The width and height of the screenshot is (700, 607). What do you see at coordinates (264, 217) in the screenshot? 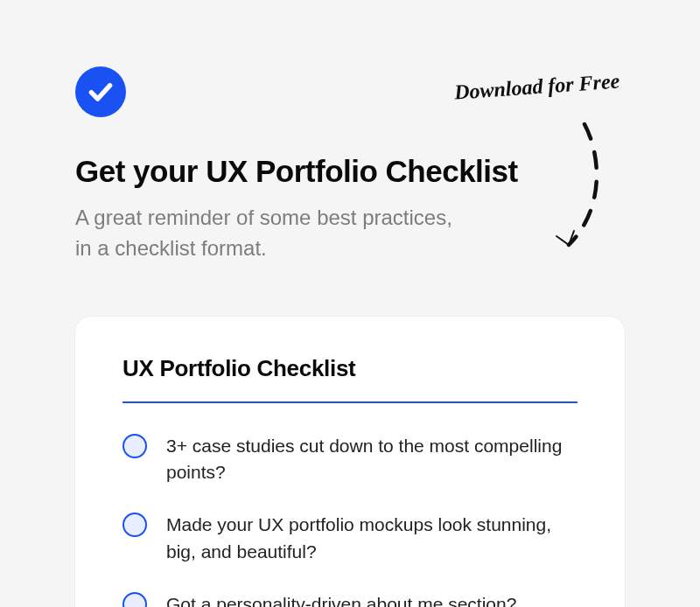
I see `subheading-line-1: A great reminder of some best practices,` at bounding box center [264, 217].